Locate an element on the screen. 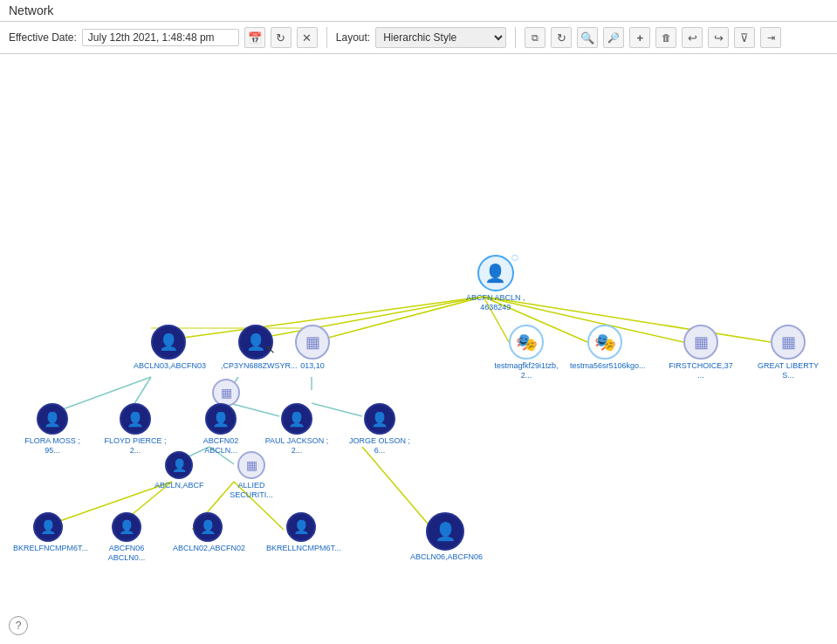  node-n5: 🎭 testma56sr5106kgo... is located at coordinates (605, 347).